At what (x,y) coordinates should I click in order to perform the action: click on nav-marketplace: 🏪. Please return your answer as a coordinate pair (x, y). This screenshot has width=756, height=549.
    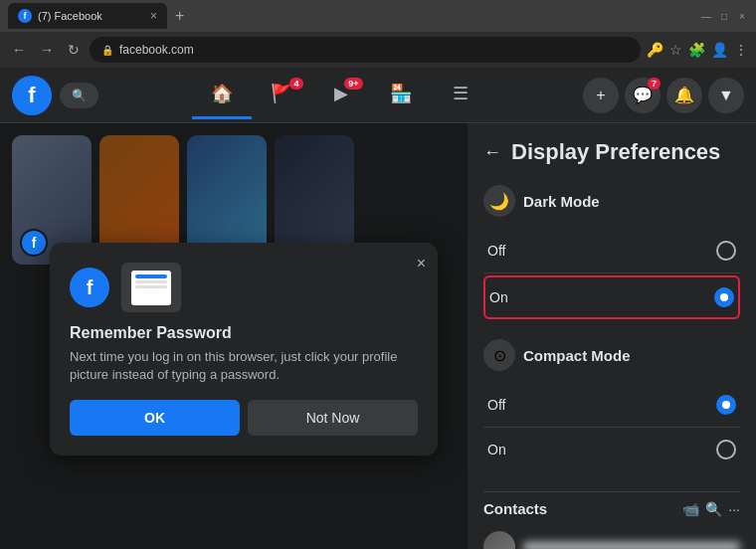
    Looking at the image, I should click on (401, 95).